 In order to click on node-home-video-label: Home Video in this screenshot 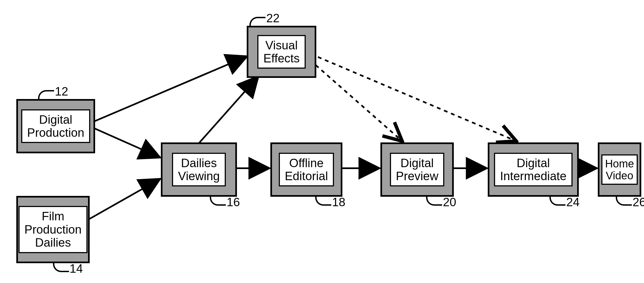, I will do `click(620, 170)`.